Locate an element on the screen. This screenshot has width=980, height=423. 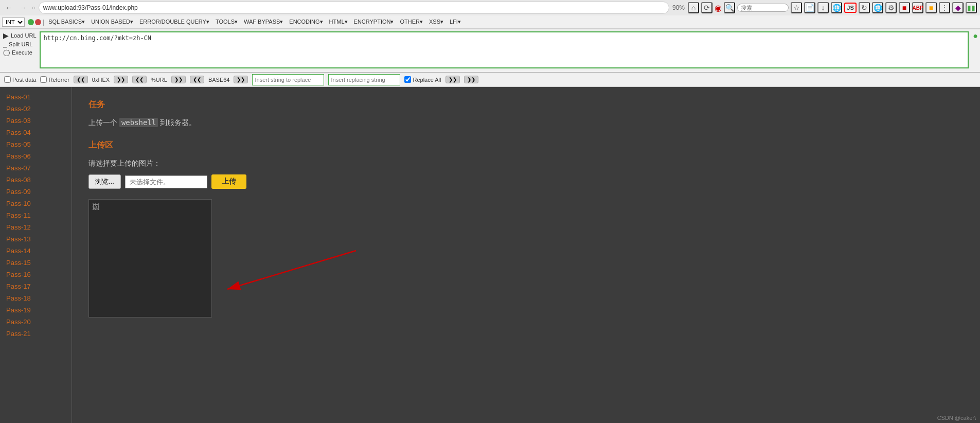
translate-icon: 🌐 is located at coordinates (878, 8).